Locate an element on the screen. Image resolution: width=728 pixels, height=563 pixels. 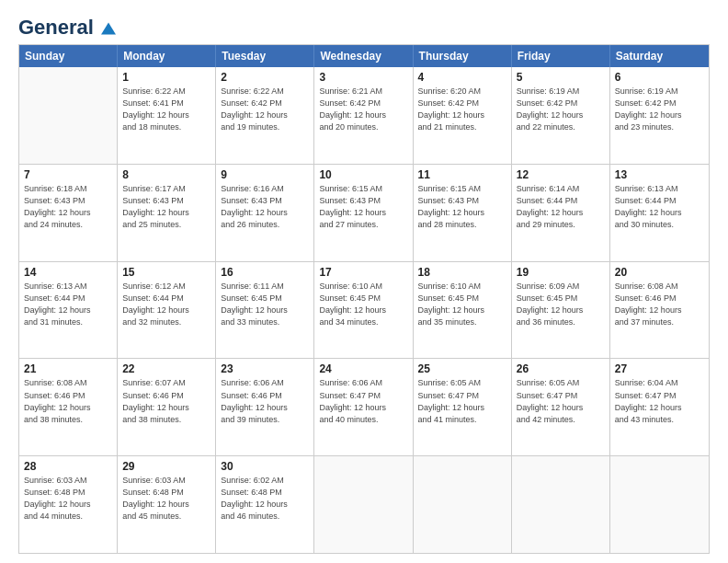
day-info: Sunrise: 6:15 AM Sunset: 6:43 PM Dayligh… is located at coordinates (363, 207).